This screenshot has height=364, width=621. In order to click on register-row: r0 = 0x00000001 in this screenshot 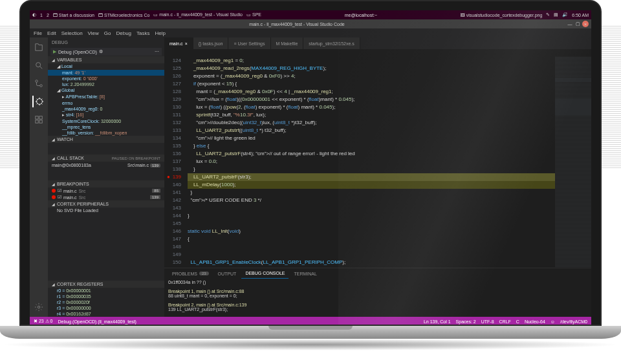, I will do `click(106, 291)`.